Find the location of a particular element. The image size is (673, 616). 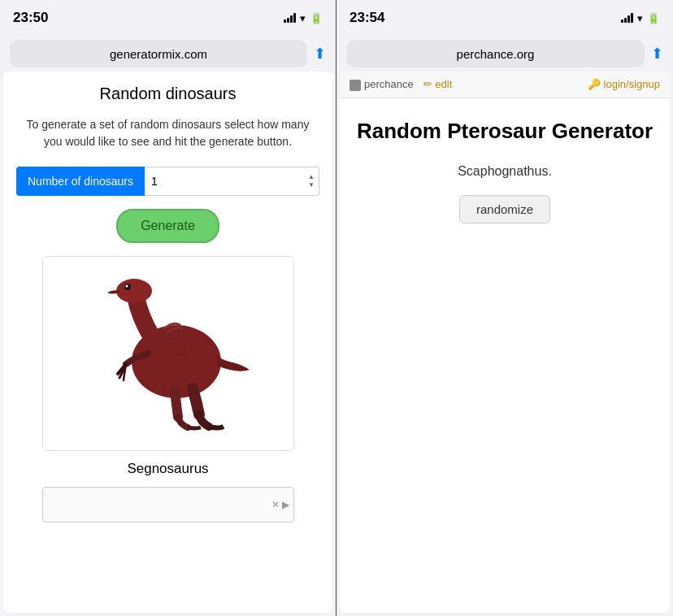

perchance-logo: perchance is located at coordinates (382, 85).